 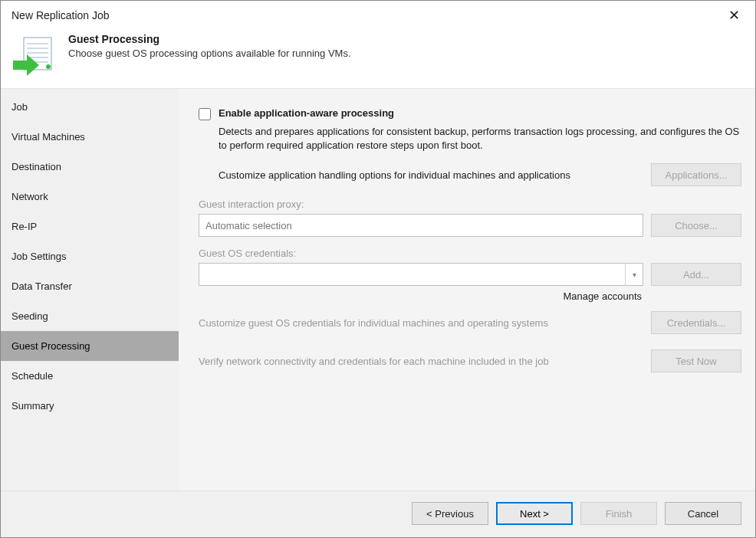 I want to click on sidebar-item-seeding: Seeding, so click(x=90, y=316).